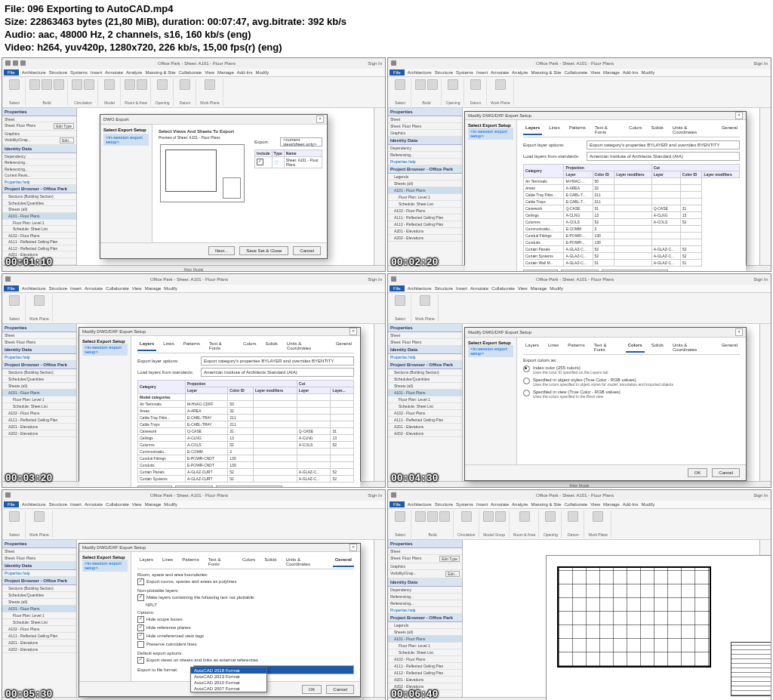 The width and height of the screenshot is (773, 700). I want to click on layer-mapping-table: CategoryProjectionCut LayerColor IDLayer…, so click(246, 431).